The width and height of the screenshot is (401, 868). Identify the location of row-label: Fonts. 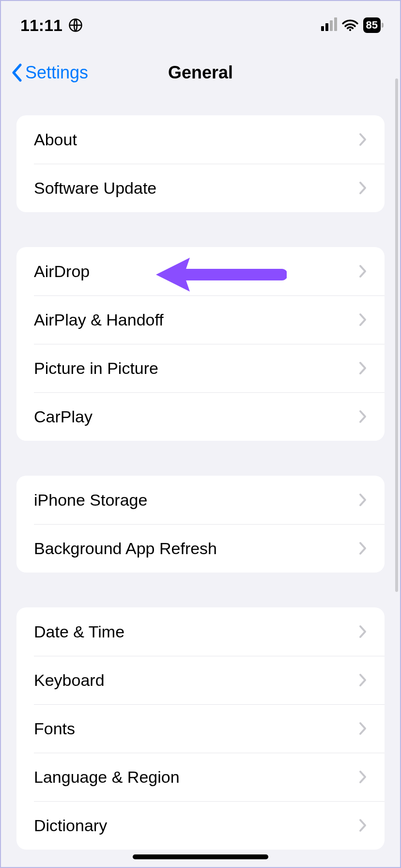
(54, 728).